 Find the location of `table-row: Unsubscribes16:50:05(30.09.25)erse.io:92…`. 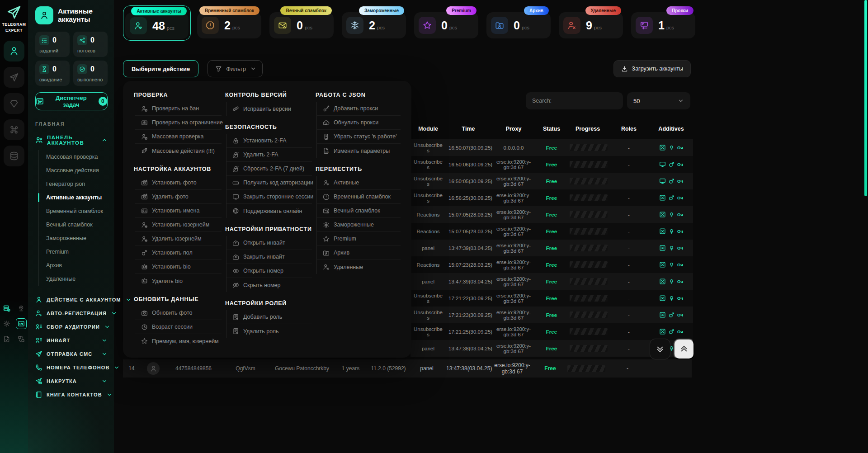

table-row: Unsubscribes16:50:05(30.09.25)erse.io:92… is located at coordinates (552, 181).